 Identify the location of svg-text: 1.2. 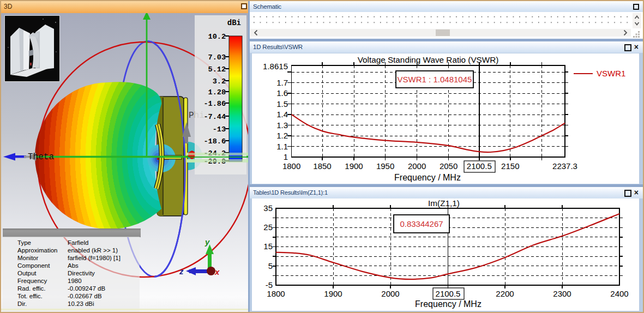
(282, 135).